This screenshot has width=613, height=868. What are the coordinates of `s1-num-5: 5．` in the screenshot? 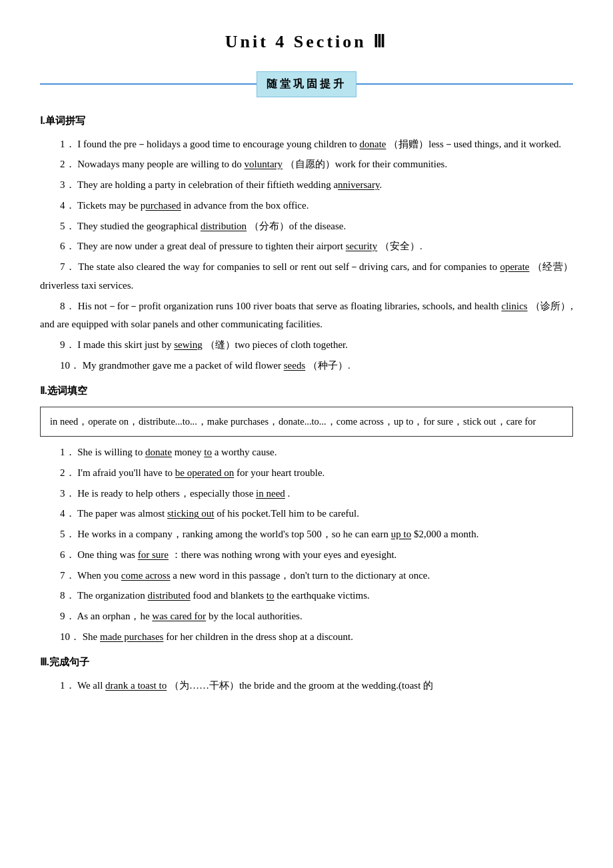 It's located at (68, 226).